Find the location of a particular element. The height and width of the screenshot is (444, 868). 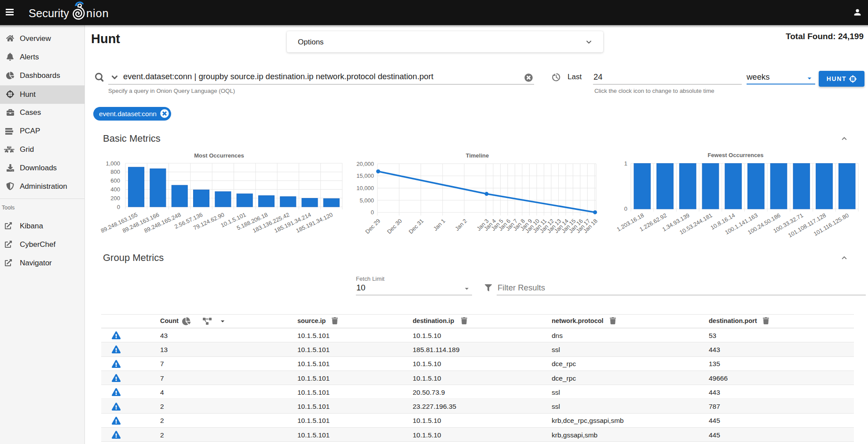

svg-text: Fewest Occurrences is located at coordinates (736, 155).